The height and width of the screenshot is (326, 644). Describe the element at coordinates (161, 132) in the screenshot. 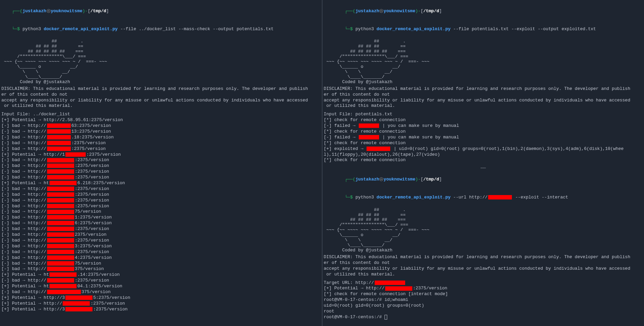

I see `result-line: [-] bad → http://13:2375/version` at that location.